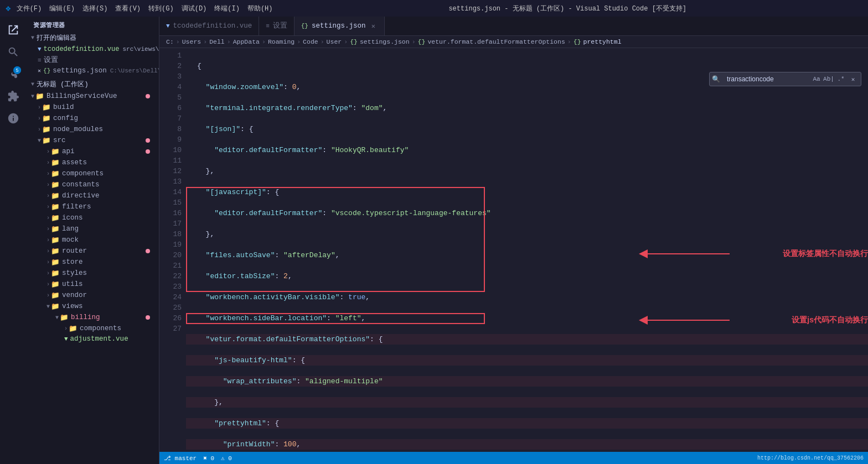 The width and height of the screenshot is (868, 464). What do you see at coordinates (93, 71) in the screenshot?
I see `open-file-settings-json: ✕ {} settings.json C:\Users\Dell\AppData…` at bounding box center [93, 71].